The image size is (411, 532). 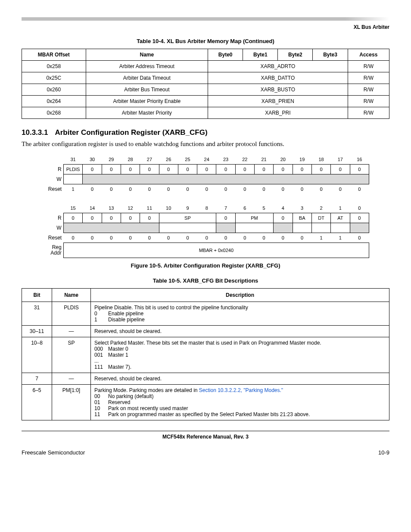 I want to click on figure-10-5-caption: Figure 10-5. Arbiter Configuration Regis…, so click(x=206, y=265).